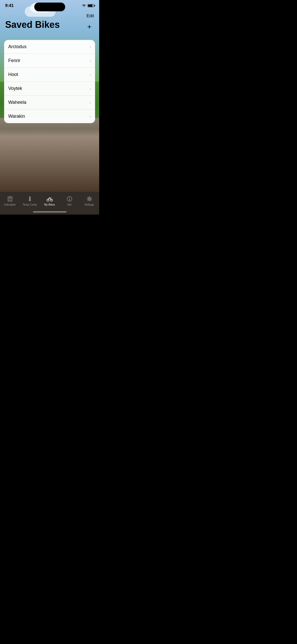 This screenshot has height=644, width=297. Describe the element at coordinates (49, 107) in the screenshot. I see `phone-container: 9:41 Edit Saved Bikes + Arctodus›Fenrir›…` at that location.